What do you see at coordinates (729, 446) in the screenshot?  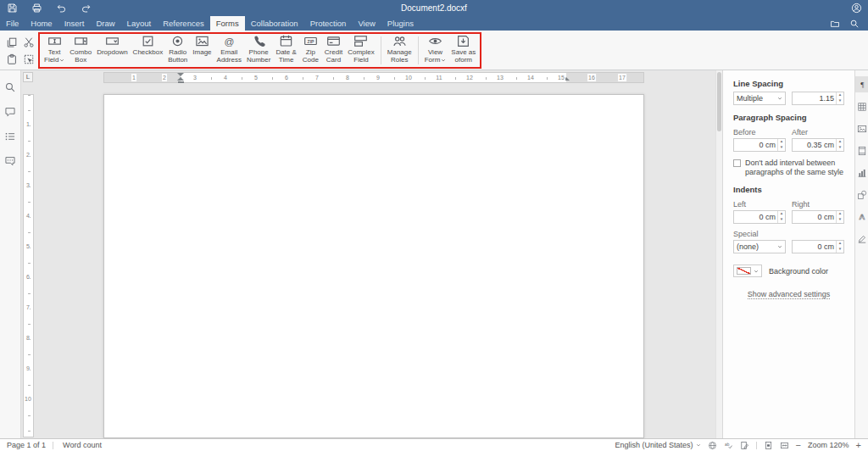 I see `spell-check-button: ab` at bounding box center [729, 446].